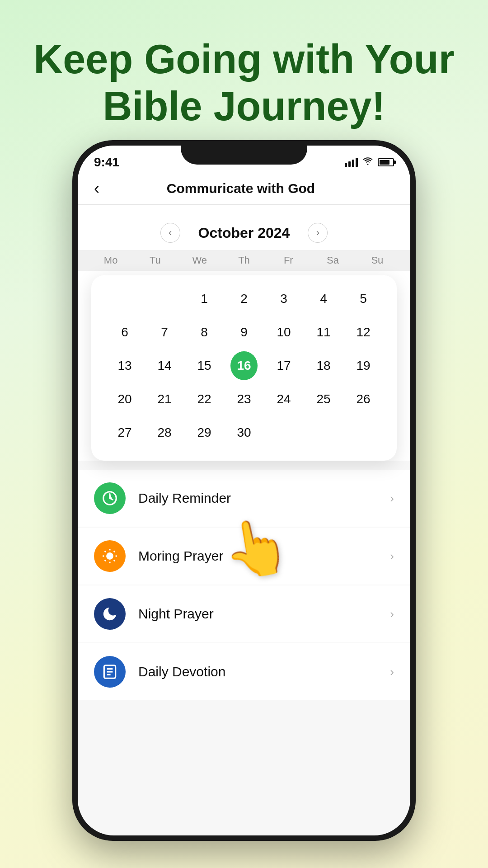 Image resolution: width=488 pixels, height=868 pixels. I want to click on weekday-header: Mo Tu We Th Fr Sa Su, so click(244, 260).